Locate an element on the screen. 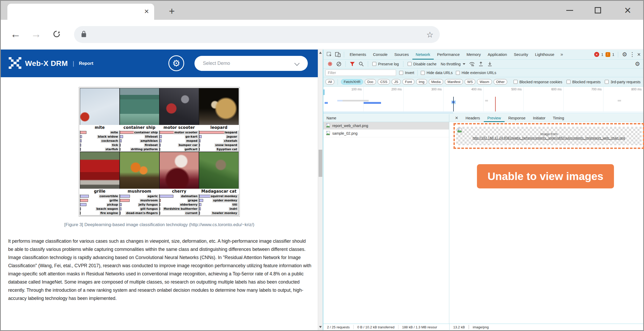 The height and width of the screenshot is (331, 644). devtools-tab-performance: Performance is located at coordinates (448, 55).